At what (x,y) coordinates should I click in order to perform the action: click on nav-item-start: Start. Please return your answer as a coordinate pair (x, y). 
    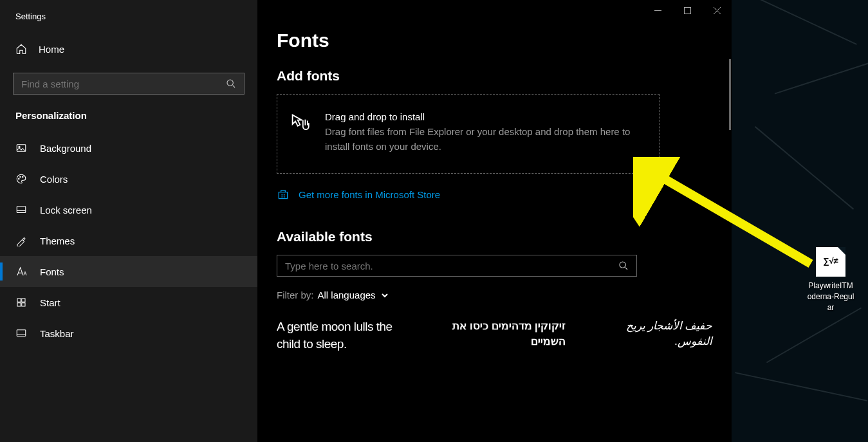
    Looking at the image, I should click on (129, 302).